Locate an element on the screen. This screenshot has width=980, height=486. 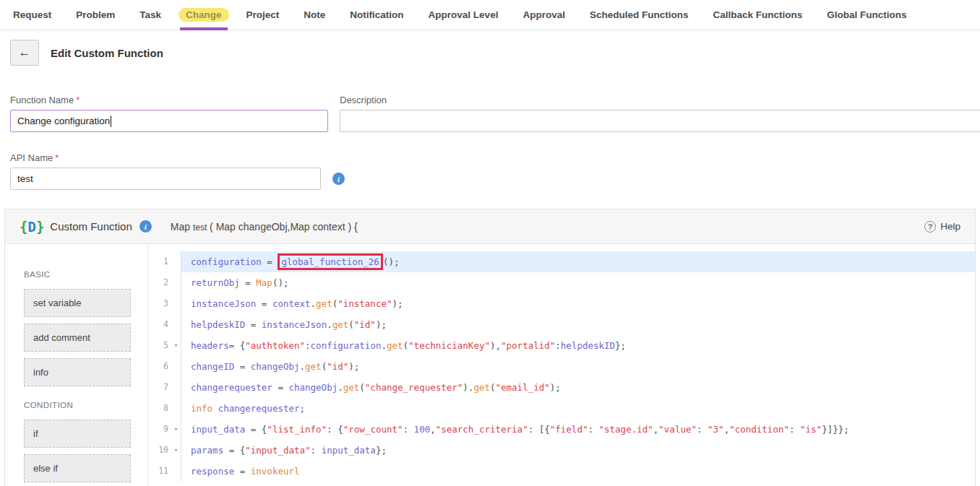
tab-label: Global Functions is located at coordinates (867, 14).